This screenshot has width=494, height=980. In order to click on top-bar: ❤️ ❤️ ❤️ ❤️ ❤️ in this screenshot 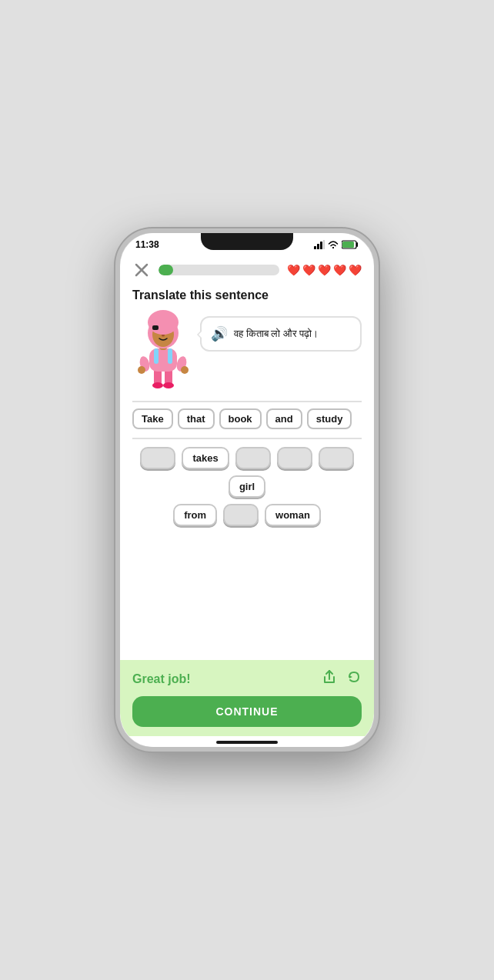, I will do `click(247, 270)`.